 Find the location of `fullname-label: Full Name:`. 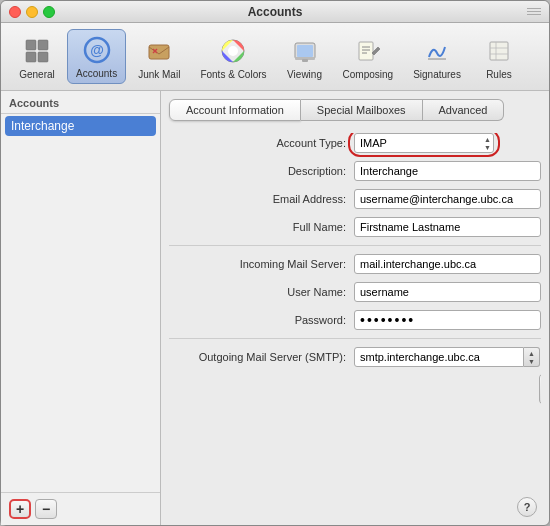

fullname-label: Full Name: is located at coordinates (262, 227).